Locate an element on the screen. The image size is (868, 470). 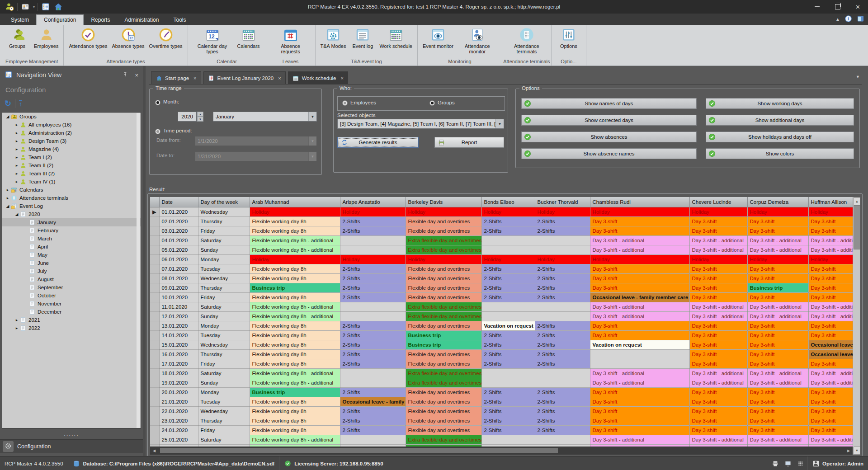
printer-icon is located at coordinates (775, 464).